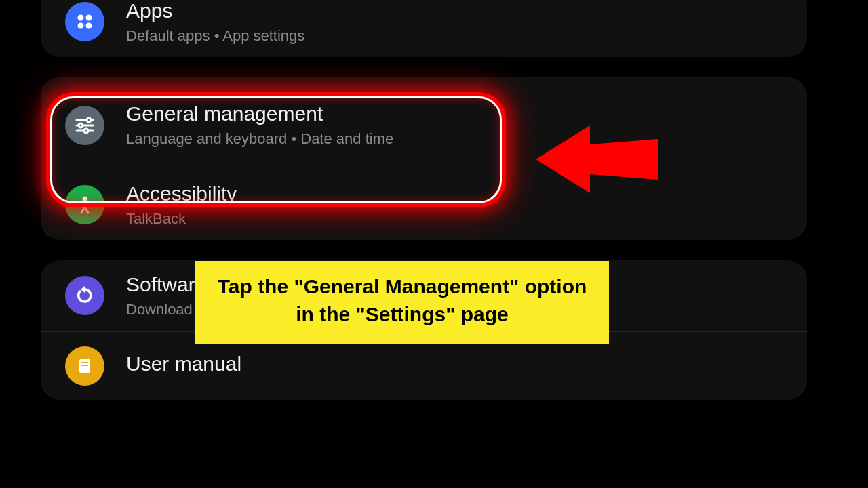  I want to click on sliders-icon, so click(85, 125).